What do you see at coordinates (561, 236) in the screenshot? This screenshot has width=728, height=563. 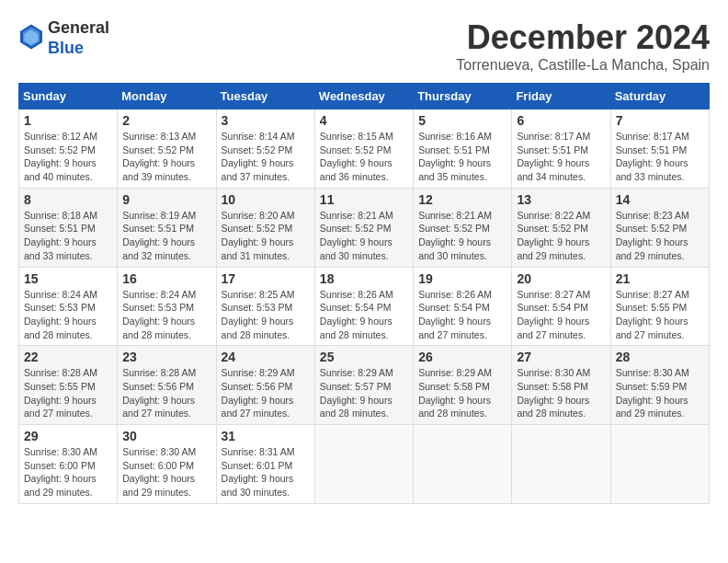 I see `day-info: Sunrise: 8:22 AMSunset: 5:52 PMDaylight:…` at bounding box center [561, 236].